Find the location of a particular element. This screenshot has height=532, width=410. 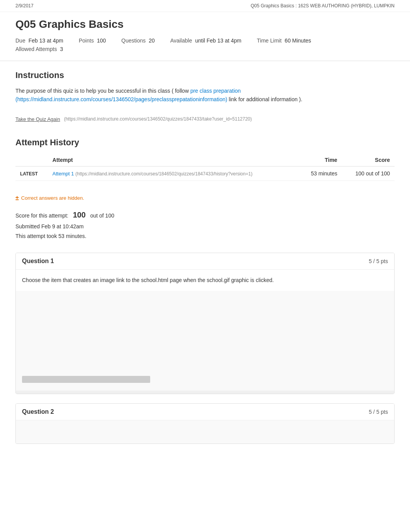

question-card-2: Question 2 5 / 5 pts is located at coordinates (205, 423).